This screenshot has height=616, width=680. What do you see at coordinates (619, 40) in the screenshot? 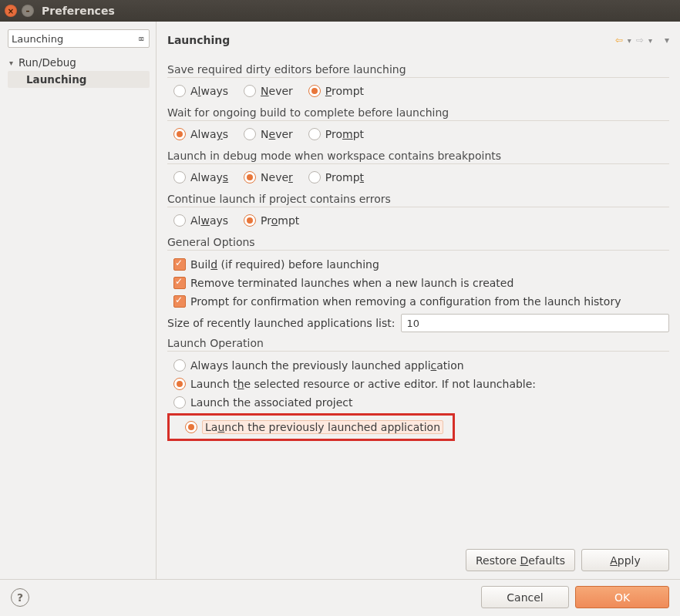
I see `back-arrow-icon: ⇦` at bounding box center [619, 40].